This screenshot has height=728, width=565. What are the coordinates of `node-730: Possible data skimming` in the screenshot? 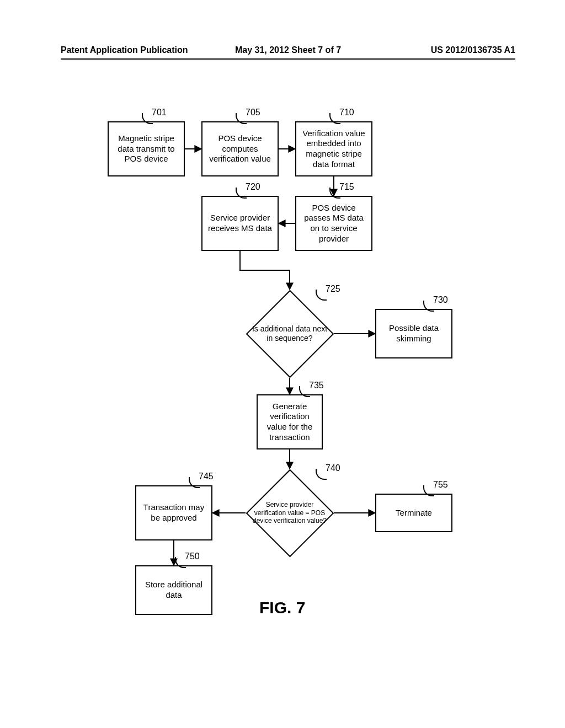 It's located at (414, 334).